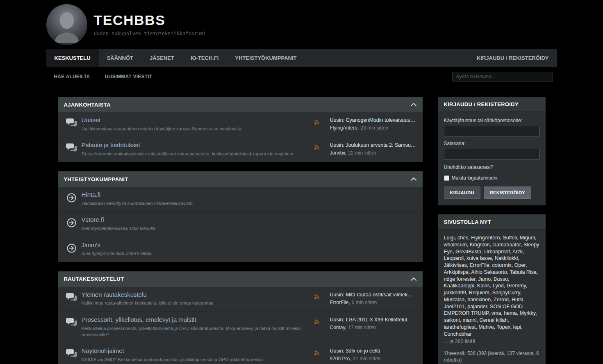  I want to click on latest-thread: Joulukuun arvonta 2: Samsu…, so click(380, 145).